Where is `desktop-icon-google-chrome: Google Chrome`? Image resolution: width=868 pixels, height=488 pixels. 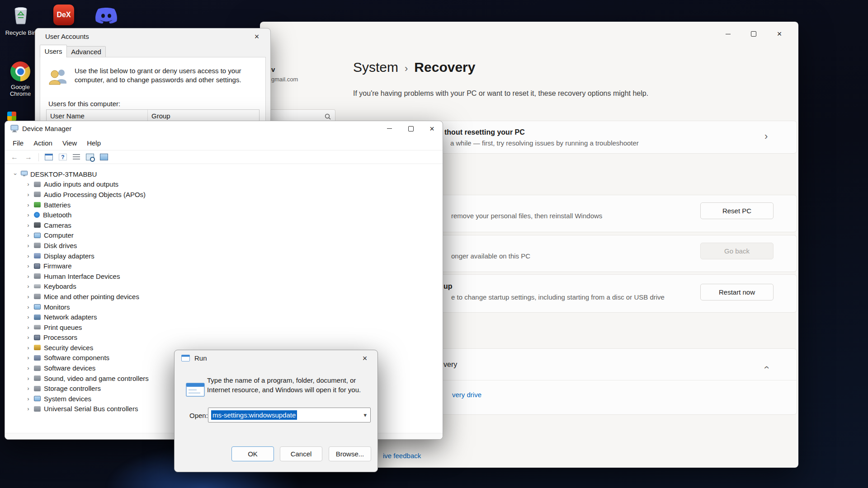
desktop-icon-google-chrome: Google Chrome is located at coordinates (20, 80).